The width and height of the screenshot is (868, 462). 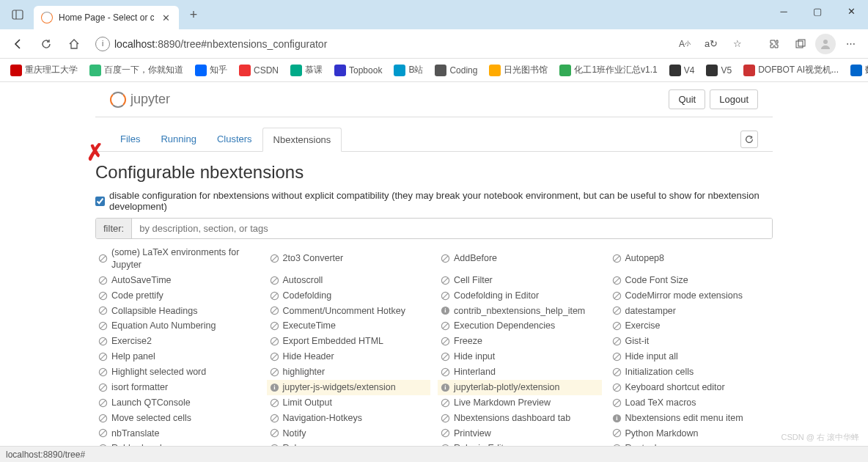 I want to click on back-button, so click(x=18, y=44).